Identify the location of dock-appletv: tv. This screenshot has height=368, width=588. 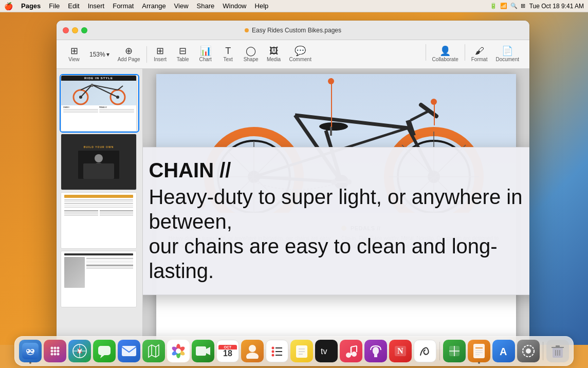
(326, 351).